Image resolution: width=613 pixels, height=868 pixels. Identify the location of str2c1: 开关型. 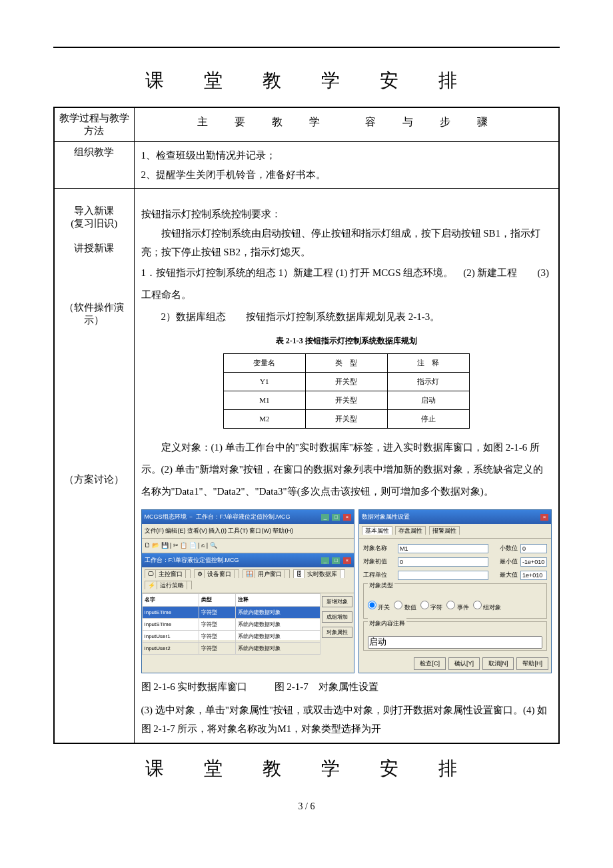
(346, 419).